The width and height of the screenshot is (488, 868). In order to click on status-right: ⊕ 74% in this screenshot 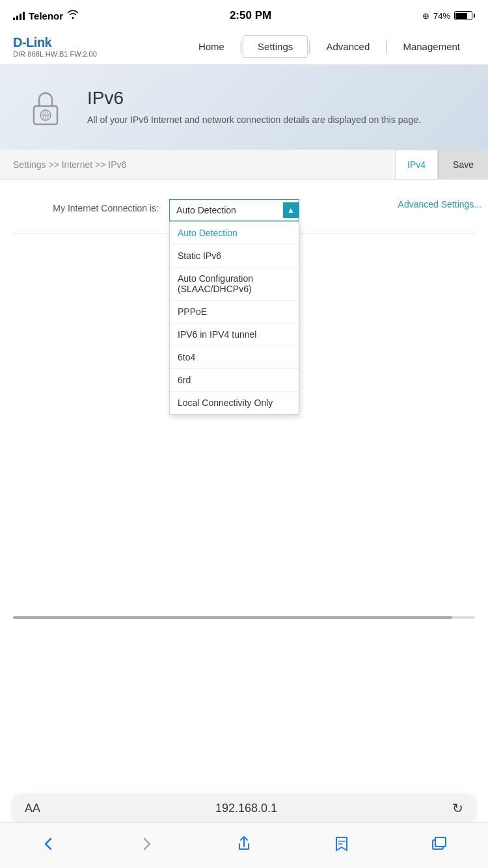, I will do `click(449, 16)`.